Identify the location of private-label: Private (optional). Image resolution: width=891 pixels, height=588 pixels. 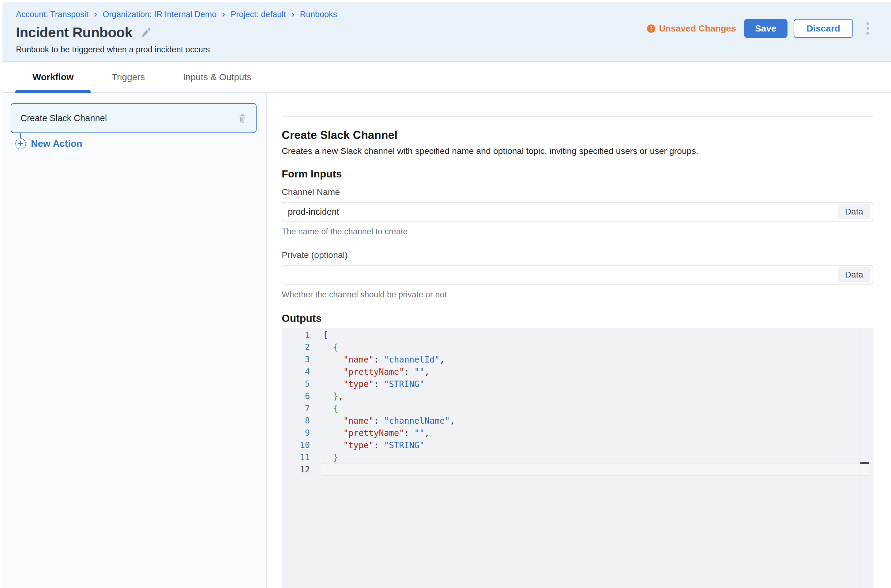
(578, 255).